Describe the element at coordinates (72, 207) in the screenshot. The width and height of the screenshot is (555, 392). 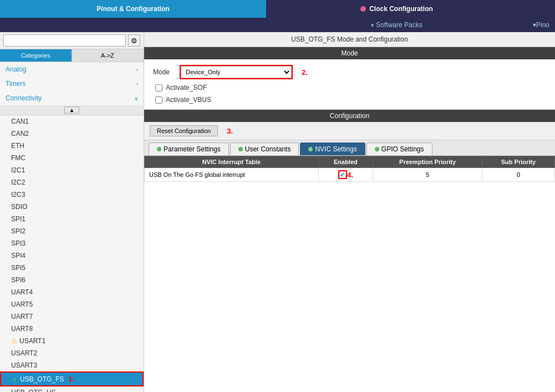
I see `list-item: SDIO` at that location.